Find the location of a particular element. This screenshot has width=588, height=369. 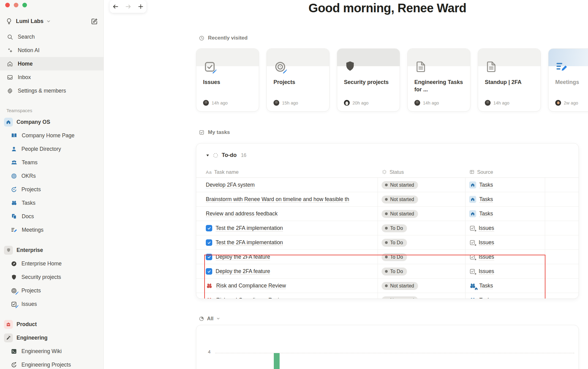

sidebar-item-okrs: OKRs is located at coordinates (52, 176).